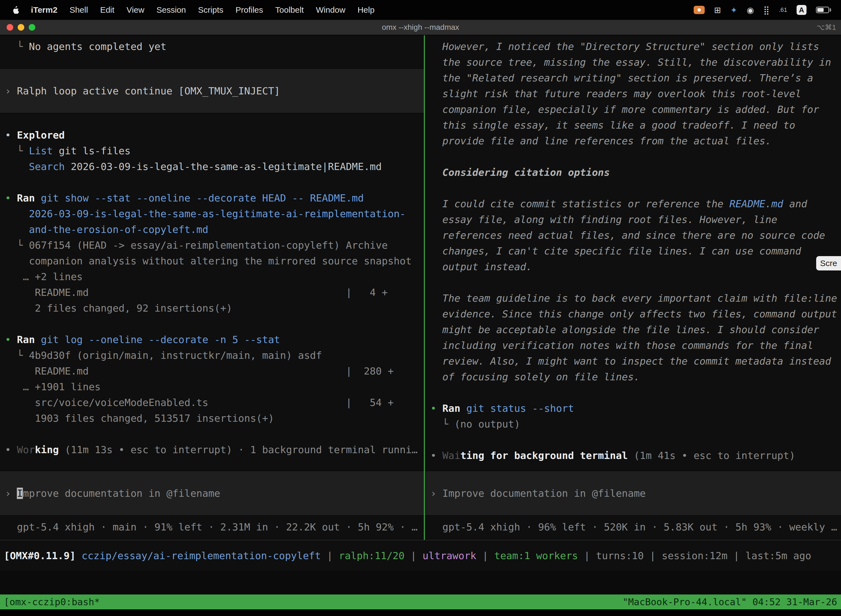  Describe the element at coordinates (107, 10) in the screenshot. I see `menu-item-edit: Edit` at that location.